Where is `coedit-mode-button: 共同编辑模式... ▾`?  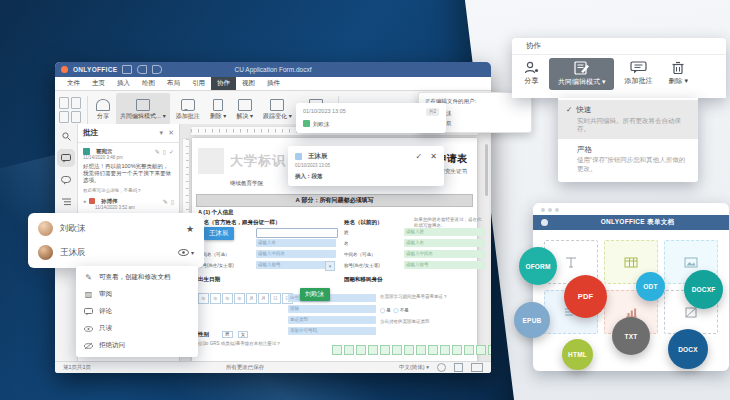 coedit-mode-button: 共同编辑模式... ▾ is located at coordinates (143, 110).